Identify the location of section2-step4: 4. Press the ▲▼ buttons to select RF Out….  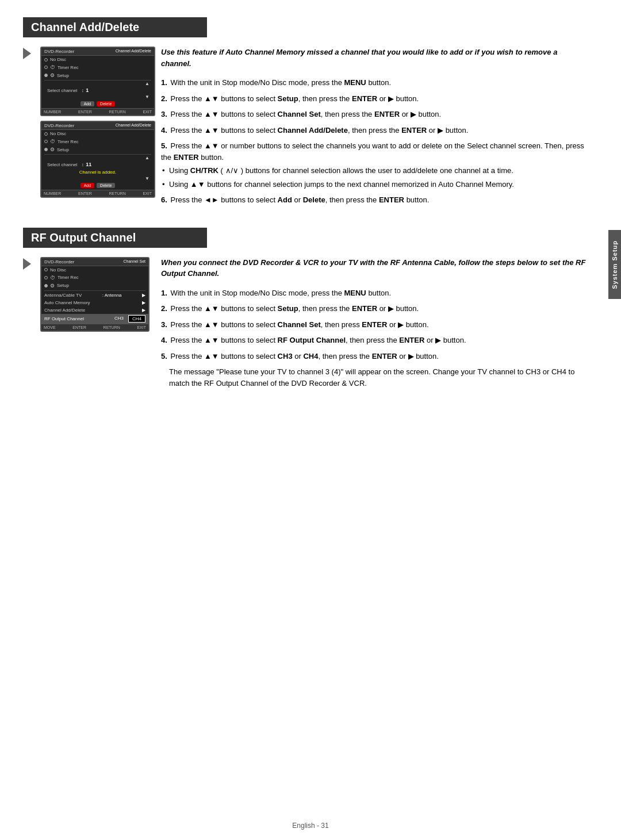
(374, 340).